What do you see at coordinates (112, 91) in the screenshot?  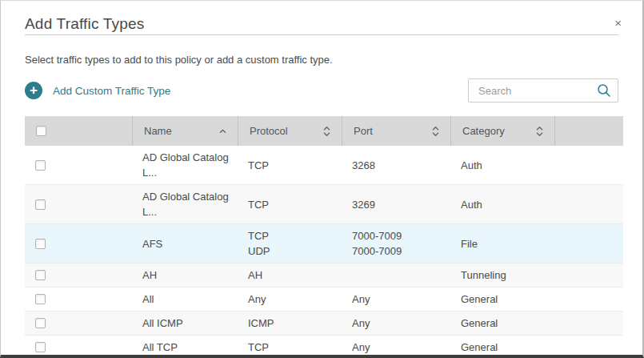 I see `add-custom-traffic-type-label: Add Custom Traffic Type` at bounding box center [112, 91].